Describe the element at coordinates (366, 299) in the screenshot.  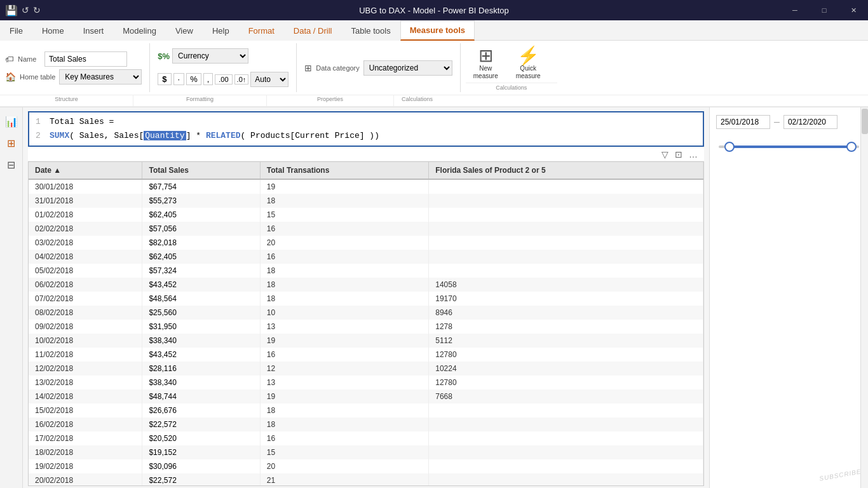
I see `table-row: 07/02/2018$48,5641819170` at that location.